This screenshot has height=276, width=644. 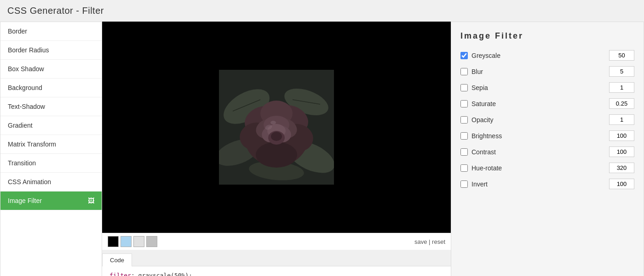 I want to click on code-content: filter: grayscale(50%); -webkit-filter: …, so click(x=276, y=271).